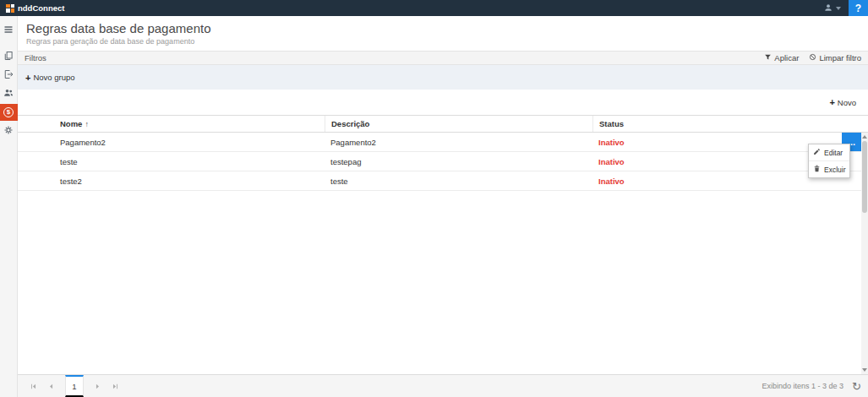 The image size is (868, 397). Describe the element at coordinates (816, 152) in the screenshot. I see `pencil-icon` at that location.